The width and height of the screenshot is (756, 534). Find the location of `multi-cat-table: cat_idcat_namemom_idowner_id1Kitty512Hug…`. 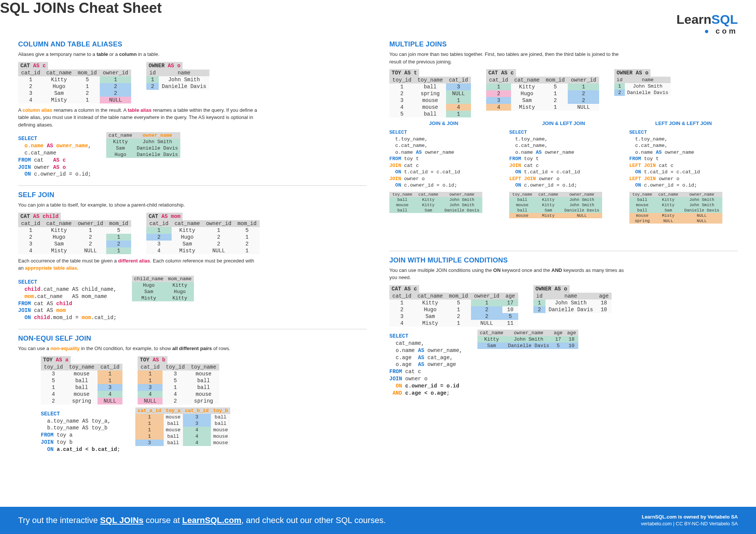

multi-cat-table: cat_idcat_namemom_idowner_id1Kitty512Hug… is located at coordinates (543, 94).